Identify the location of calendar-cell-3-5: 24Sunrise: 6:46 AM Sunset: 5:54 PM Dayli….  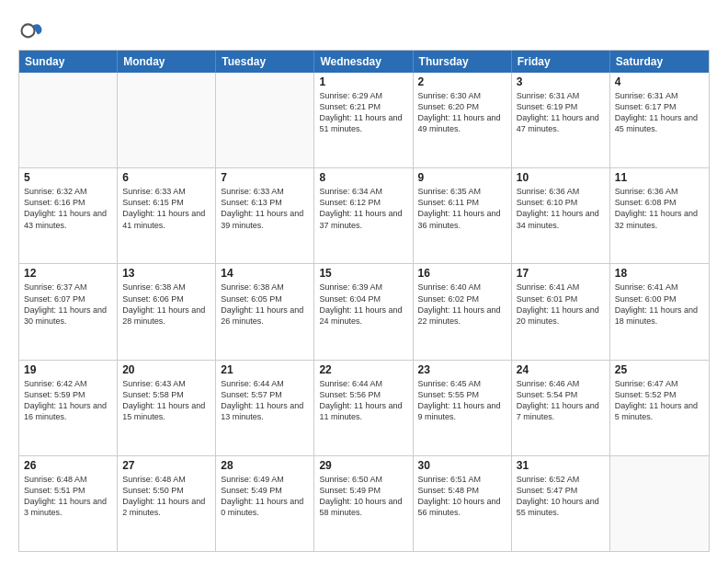
(561, 408).